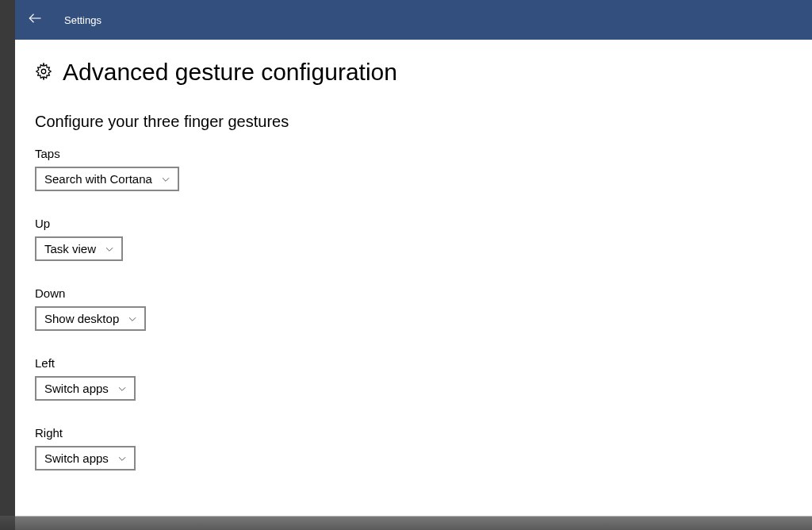  Describe the element at coordinates (98, 179) in the screenshot. I see `dropdown-taps-value: Search with Cortana` at that location.